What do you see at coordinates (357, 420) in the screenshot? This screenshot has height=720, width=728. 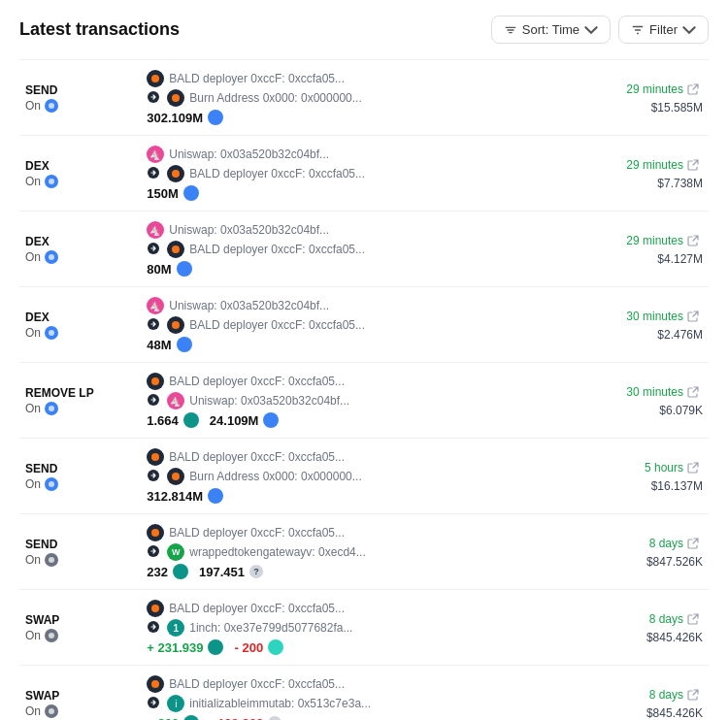 I see `amount-row: 1.66424.109M` at bounding box center [357, 420].